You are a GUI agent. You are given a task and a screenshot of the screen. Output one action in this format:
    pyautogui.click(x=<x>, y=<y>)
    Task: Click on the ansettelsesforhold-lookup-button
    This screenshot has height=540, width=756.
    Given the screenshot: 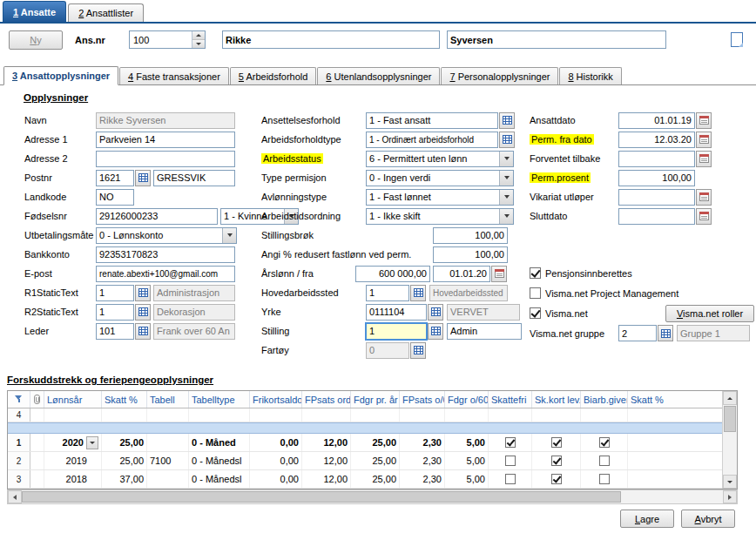 What is the action you would take?
    pyautogui.click(x=507, y=120)
    